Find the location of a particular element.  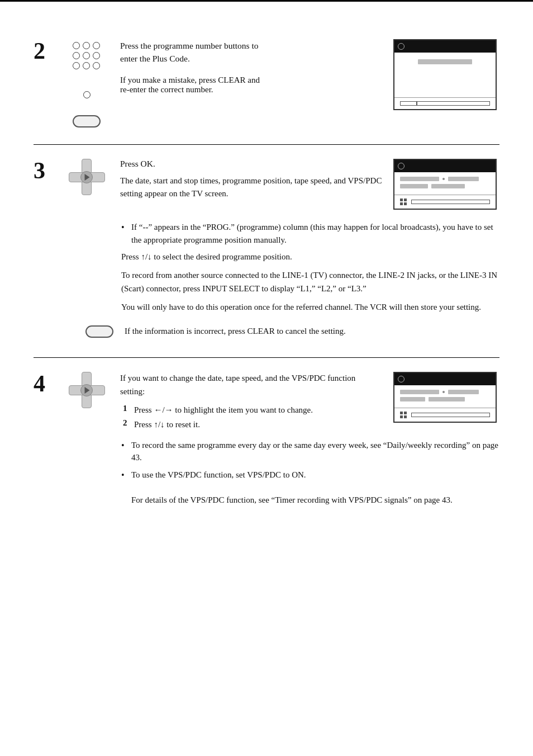

screen-bottom-rect is located at coordinates (408, 103).